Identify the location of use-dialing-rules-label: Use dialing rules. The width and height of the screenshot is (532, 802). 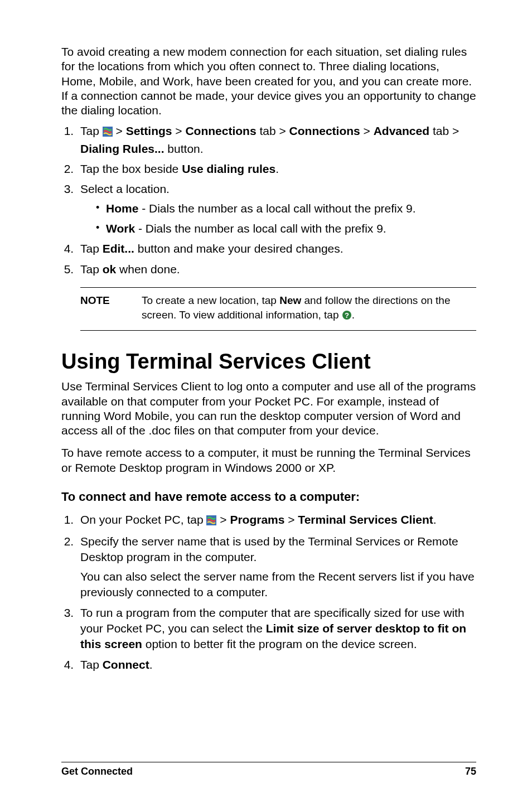
(229, 168).